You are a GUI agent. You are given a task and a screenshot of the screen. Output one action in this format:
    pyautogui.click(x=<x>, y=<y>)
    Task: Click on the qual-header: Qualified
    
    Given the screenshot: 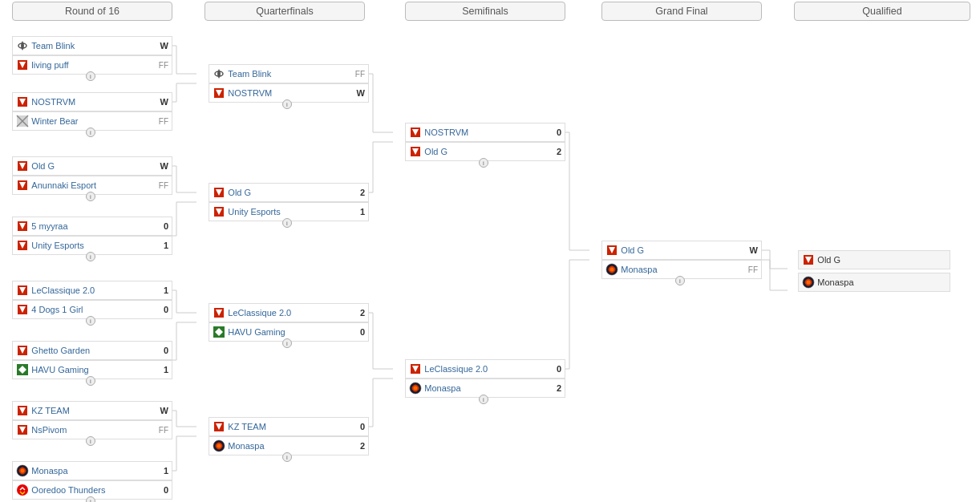 What is the action you would take?
    pyautogui.click(x=882, y=14)
    